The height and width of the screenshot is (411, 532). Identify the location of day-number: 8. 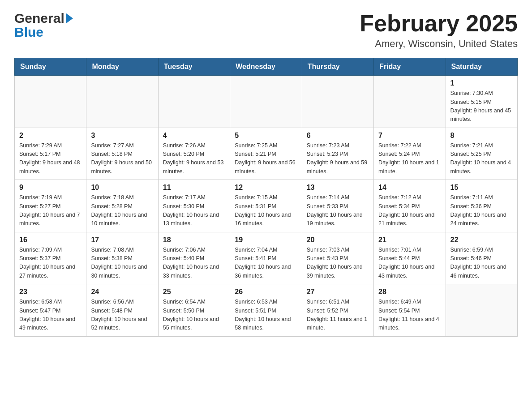
(482, 136).